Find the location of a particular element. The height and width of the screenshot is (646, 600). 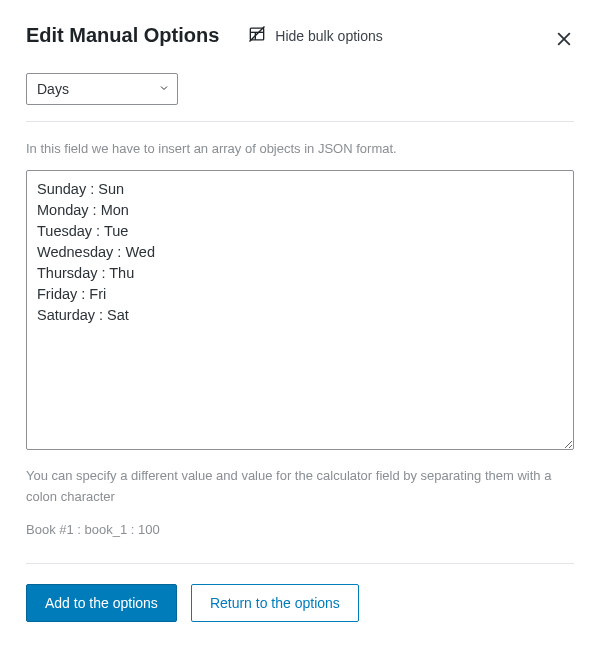

hide-bulk-options-toggle: Hide bulk options is located at coordinates (314, 36).